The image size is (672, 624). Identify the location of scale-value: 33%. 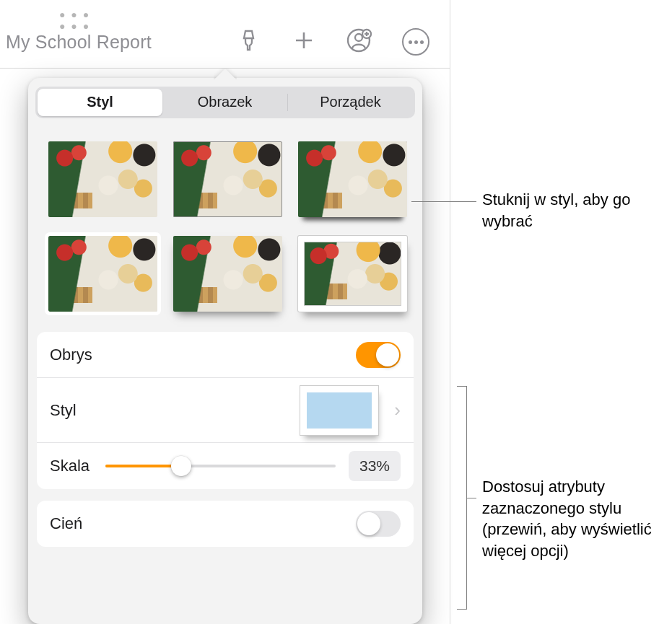
(375, 466).